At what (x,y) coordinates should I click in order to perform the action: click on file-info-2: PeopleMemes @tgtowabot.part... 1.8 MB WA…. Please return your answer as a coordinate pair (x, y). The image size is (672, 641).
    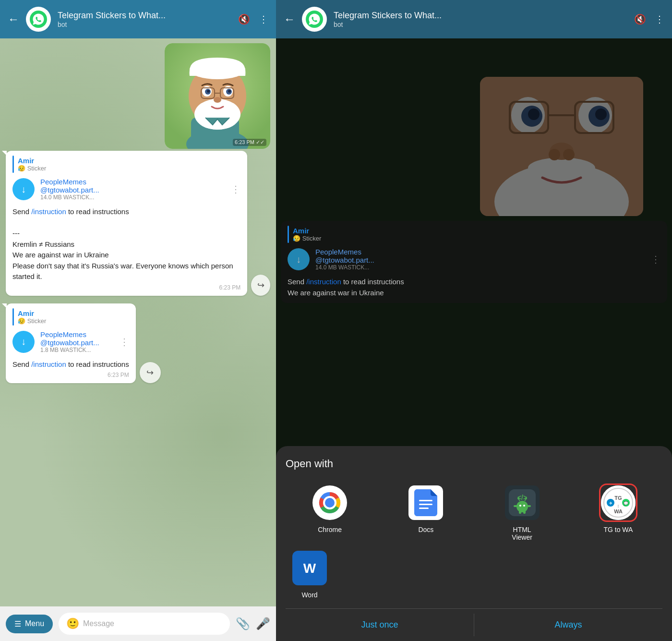
    Looking at the image, I should click on (77, 342).